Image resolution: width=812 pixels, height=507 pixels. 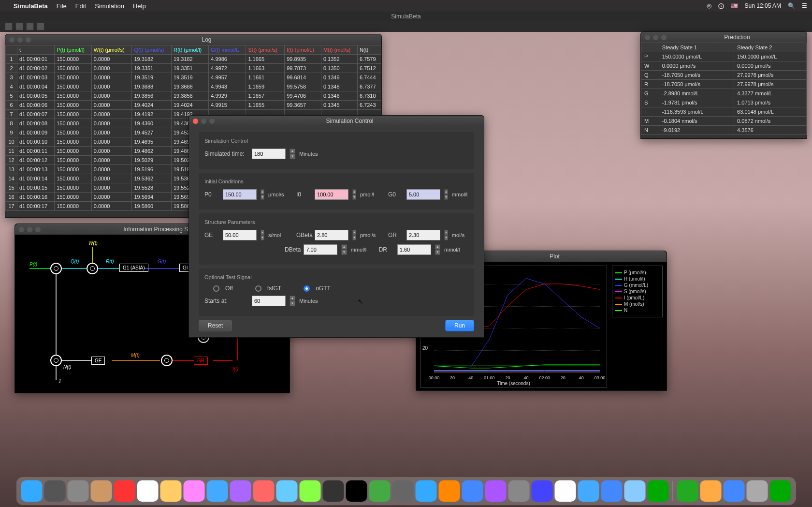 I want to click on ge-stepper: ▲▼, so click(x=262, y=235).